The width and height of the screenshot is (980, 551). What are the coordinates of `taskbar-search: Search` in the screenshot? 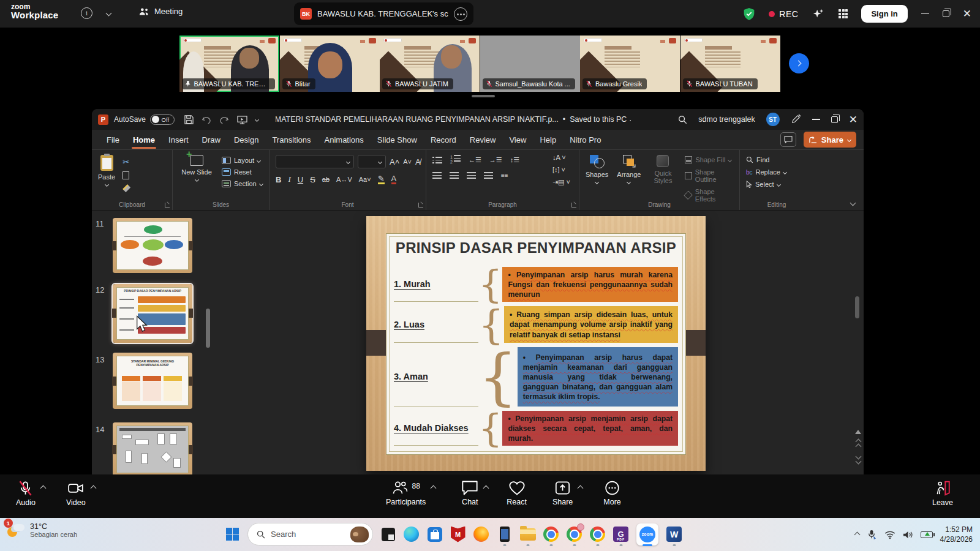 It's located at (310, 534).